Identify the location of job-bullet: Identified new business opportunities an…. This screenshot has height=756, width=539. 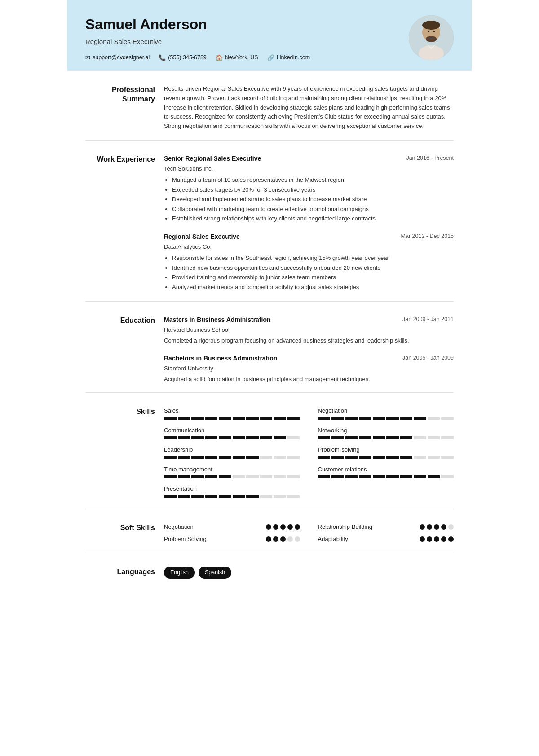
(313, 268).